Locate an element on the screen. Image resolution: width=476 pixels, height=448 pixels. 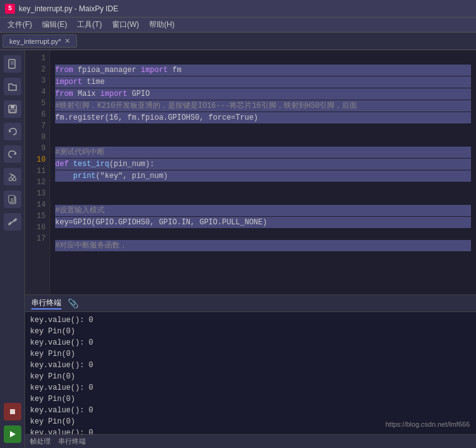
code-line-3: import time is located at coordinates (263, 82).